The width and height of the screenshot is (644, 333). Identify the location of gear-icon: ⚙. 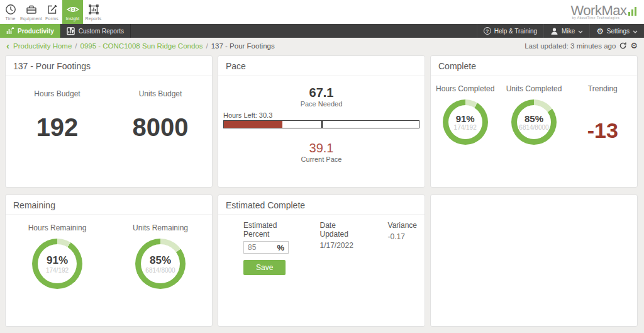
(600, 31).